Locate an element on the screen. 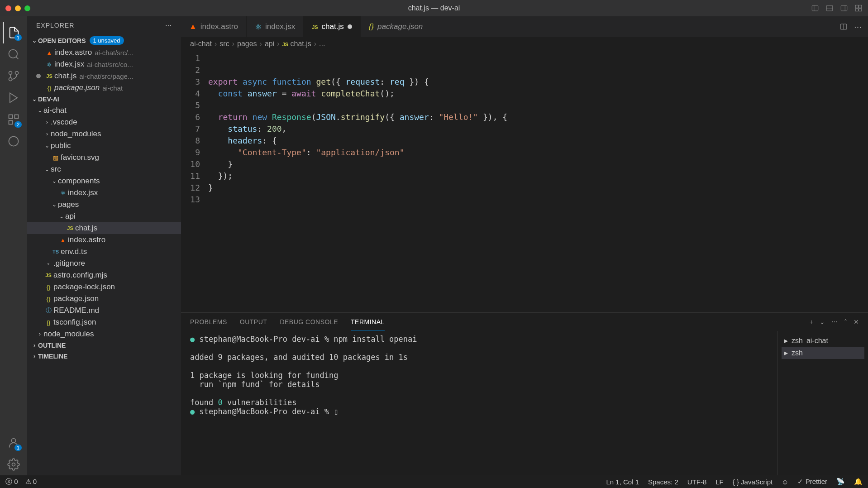 The width and height of the screenshot is (868, 488). breadcrumb: ai-chat›src›pages›api›JS chat.js›... is located at coordinates (525, 44).